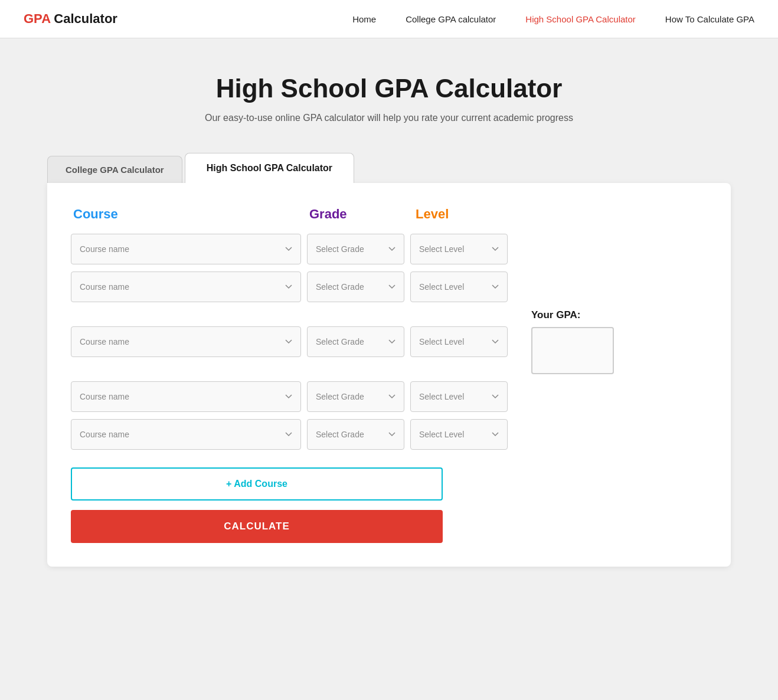  What do you see at coordinates (84, 19) in the screenshot?
I see `logo-calc: Calculator` at bounding box center [84, 19].